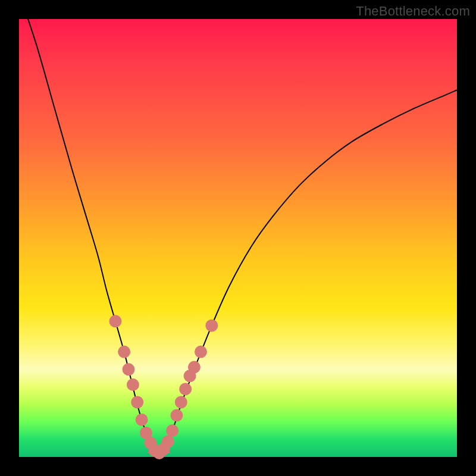 This screenshot has height=476, width=476. Describe the element at coordinates (413, 11) in the screenshot. I see `watermark-text: TheBottleneck.com` at that location.